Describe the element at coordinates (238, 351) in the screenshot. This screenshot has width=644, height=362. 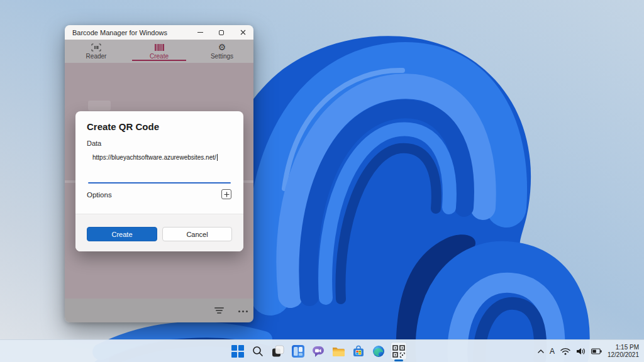
I see `windows-logo-icon` at that location.